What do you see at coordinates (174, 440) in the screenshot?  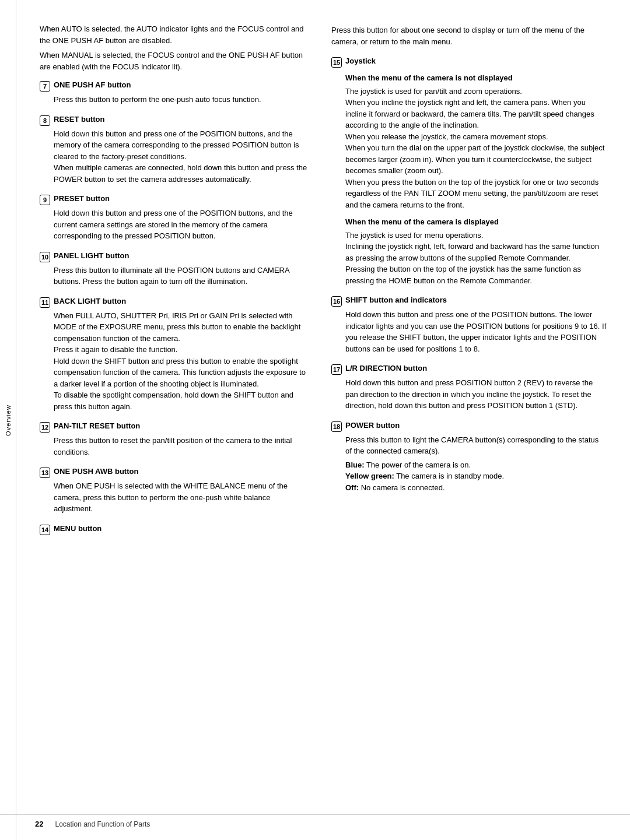 I see `item-12: 12 PAN-TILT RESET button Press this butt…` at bounding box center [174, 440].